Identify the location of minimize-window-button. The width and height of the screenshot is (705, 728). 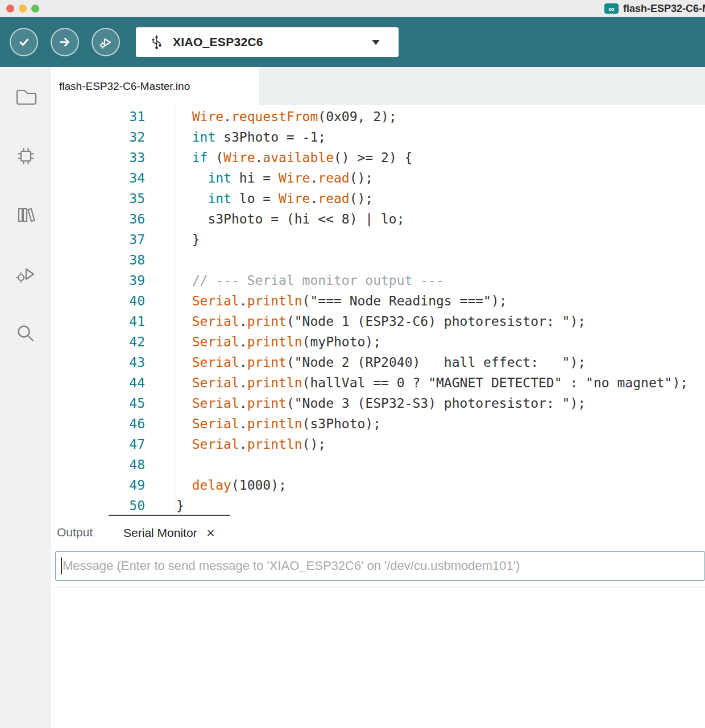
(23, 9).